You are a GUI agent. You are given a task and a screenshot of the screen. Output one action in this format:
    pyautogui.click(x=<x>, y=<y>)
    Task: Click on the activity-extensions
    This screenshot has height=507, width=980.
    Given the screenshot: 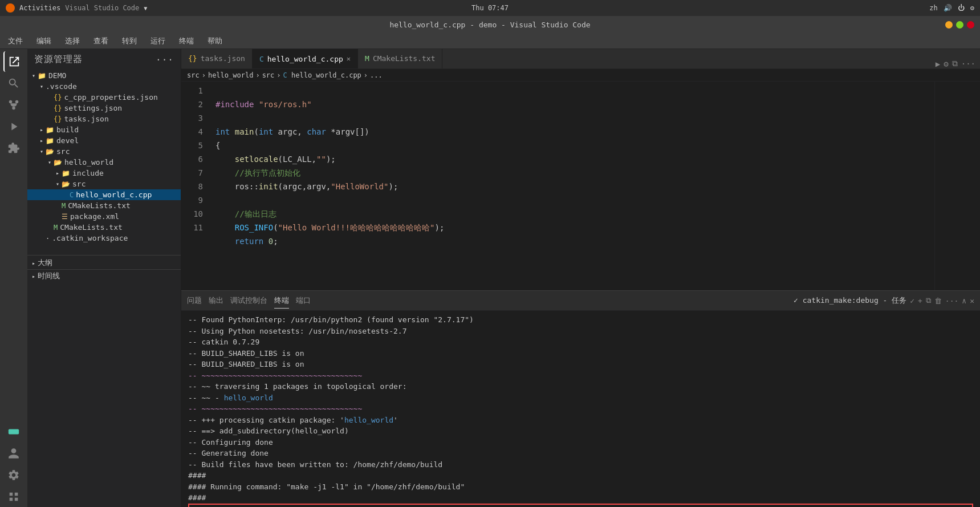 What is the action you would take?
    pyautogui.click(x=14, y=148)
    